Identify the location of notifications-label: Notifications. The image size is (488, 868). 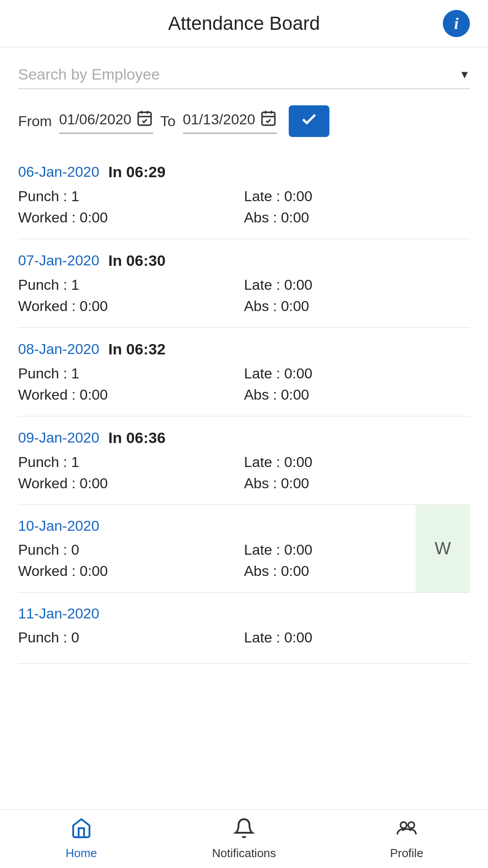
(244, 854).